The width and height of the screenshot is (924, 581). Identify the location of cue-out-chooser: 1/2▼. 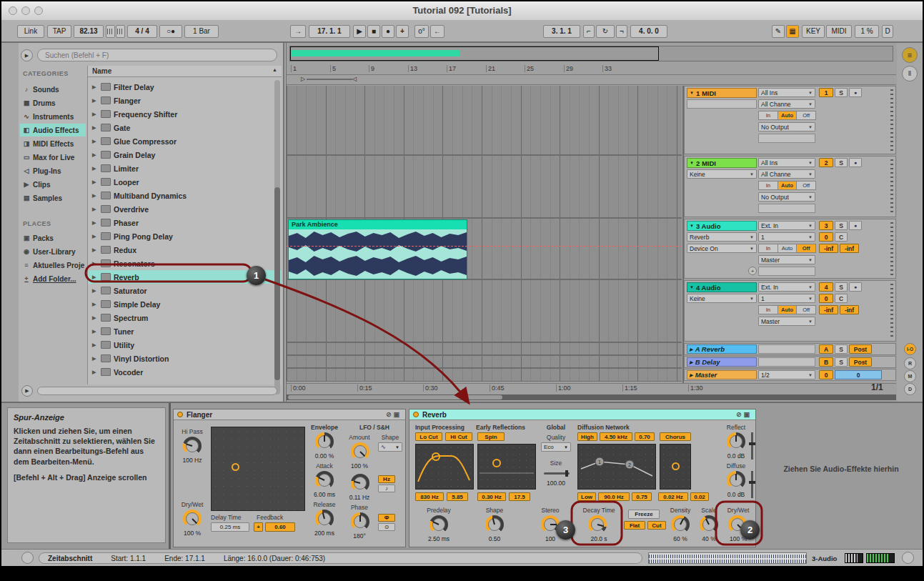
(787, 374).